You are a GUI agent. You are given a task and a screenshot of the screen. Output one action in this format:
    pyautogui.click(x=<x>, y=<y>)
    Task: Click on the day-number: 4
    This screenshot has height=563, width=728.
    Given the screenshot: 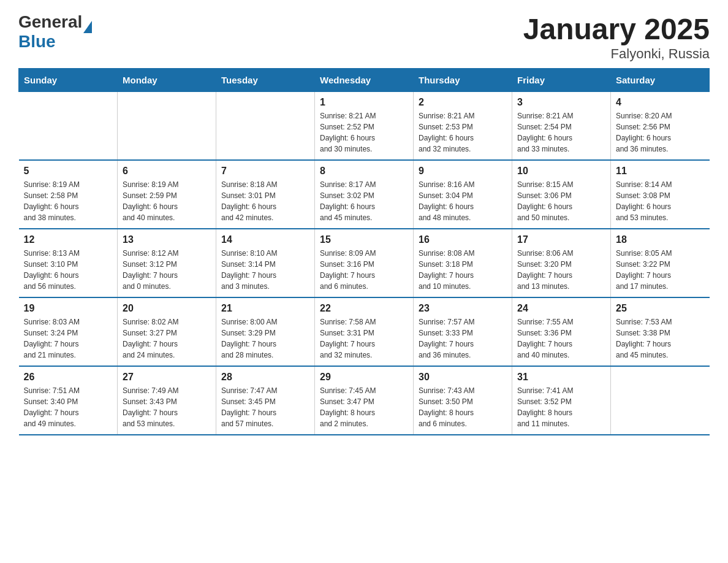 What is the action you would take?
    pyautogui.click(x=661, y=102)
    